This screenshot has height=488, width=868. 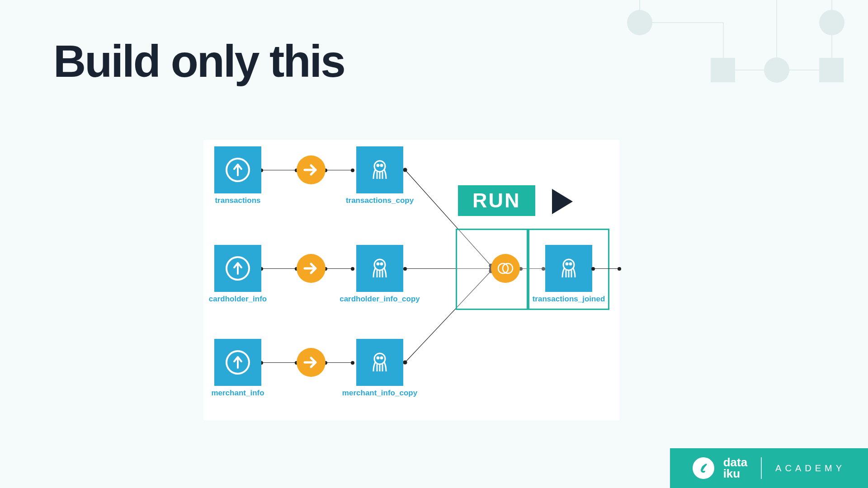 I want to click on decorative-shapes, so click(x=710, y=50).